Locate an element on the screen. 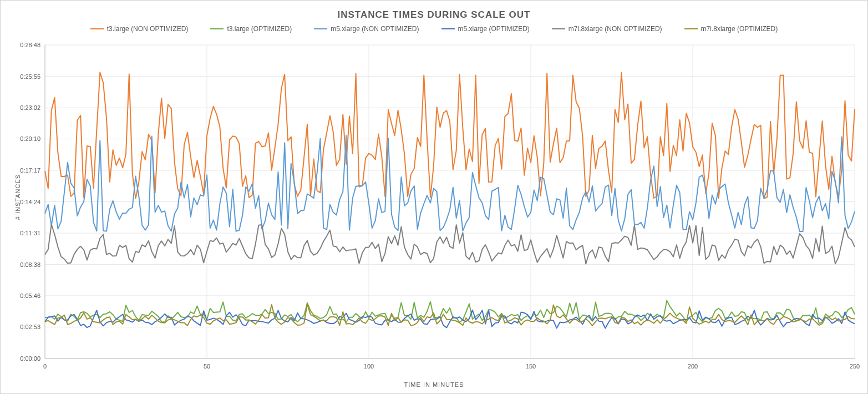  y-tick-label: 0:00:00 is located at coordinates (30, 358).